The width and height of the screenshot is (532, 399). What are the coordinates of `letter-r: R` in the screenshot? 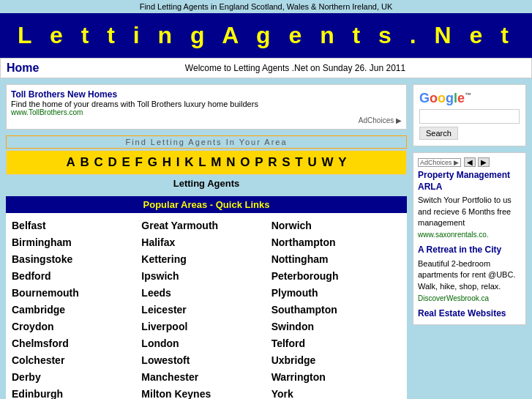 It's located at (272, 163).